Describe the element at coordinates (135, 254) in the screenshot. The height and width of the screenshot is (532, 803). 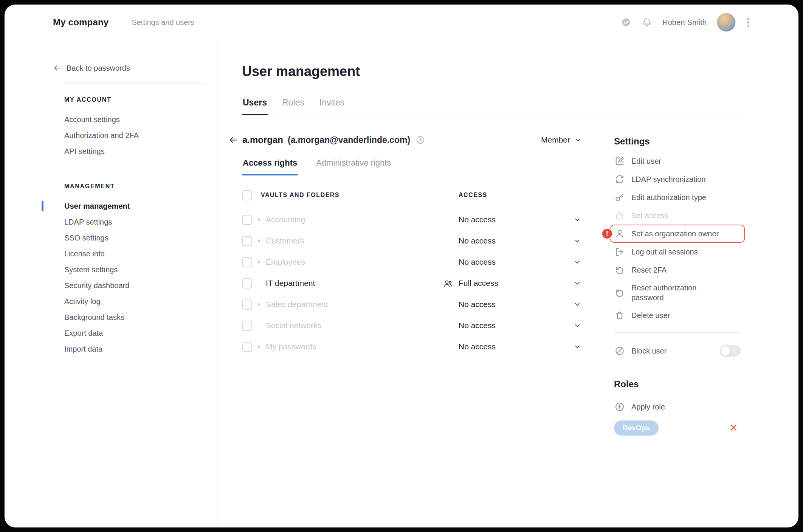
I see `sidebar-item-license-info: License info` at that location.